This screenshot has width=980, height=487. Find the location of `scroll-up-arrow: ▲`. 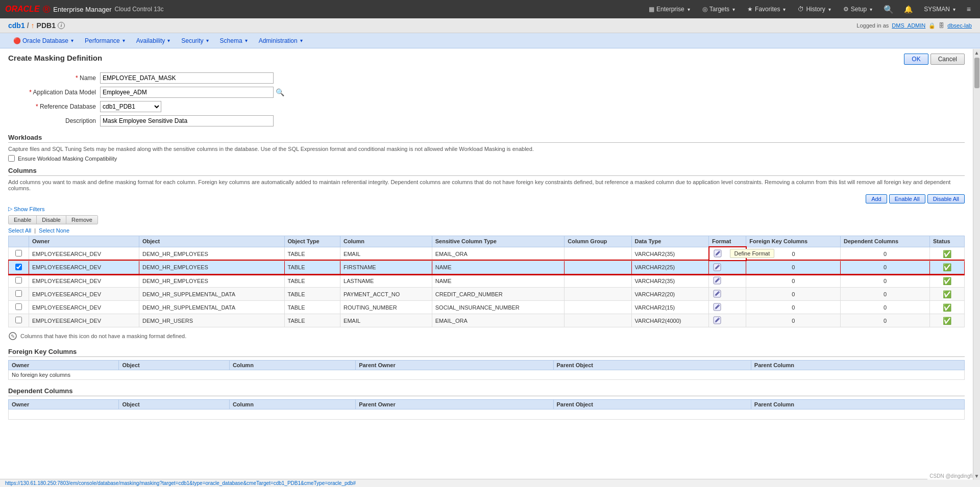

scroll-up-arrow: ▲ is located at coordinates (977, 53).